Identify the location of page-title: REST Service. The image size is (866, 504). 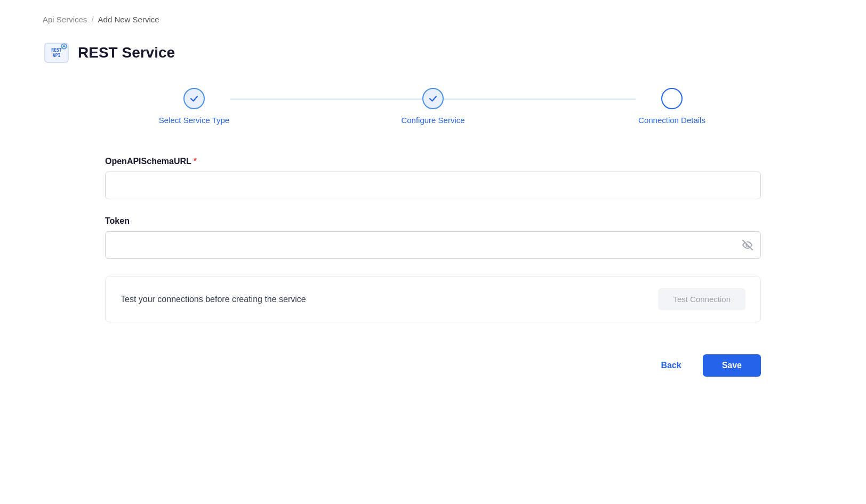
(126, 53).